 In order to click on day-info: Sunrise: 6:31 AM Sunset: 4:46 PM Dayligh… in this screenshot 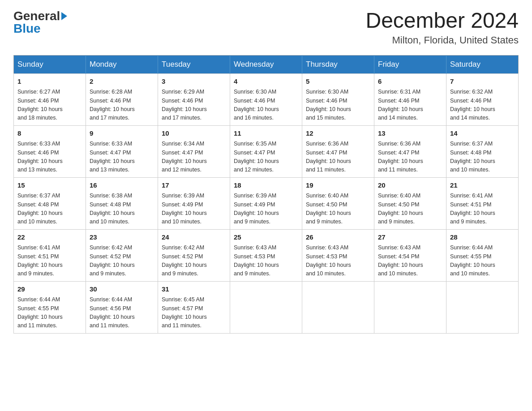, I will do `click(410, 105)`.